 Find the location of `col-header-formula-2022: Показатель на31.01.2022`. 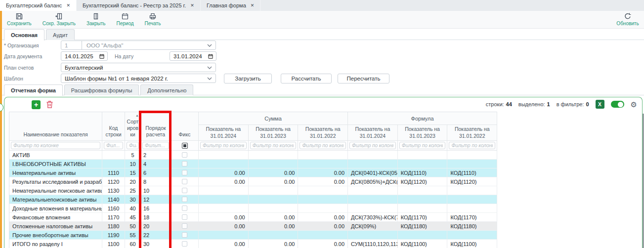

col-header-formula-2022: Показатель на31.01.2022 is located at coordinates (472, 133).